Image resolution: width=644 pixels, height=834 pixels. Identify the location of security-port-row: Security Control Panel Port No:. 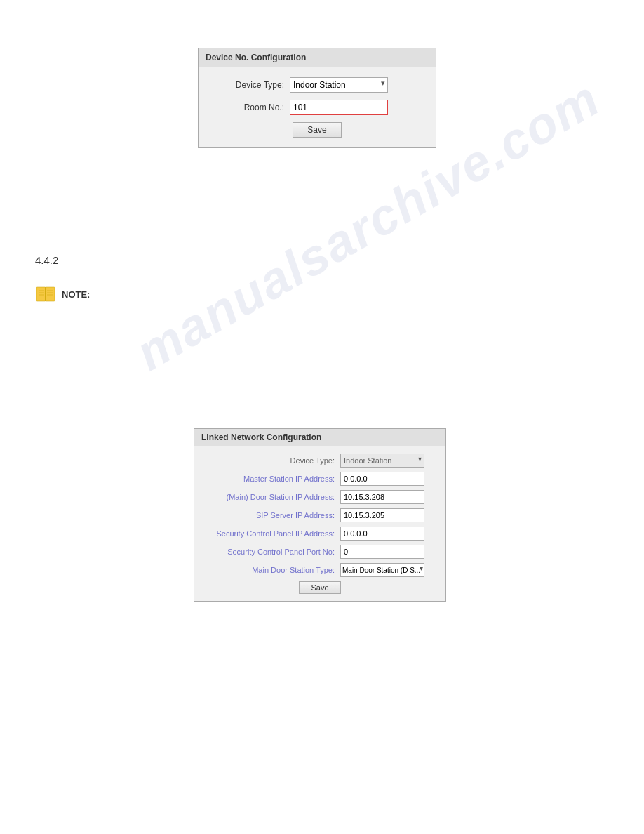
(320, 552).